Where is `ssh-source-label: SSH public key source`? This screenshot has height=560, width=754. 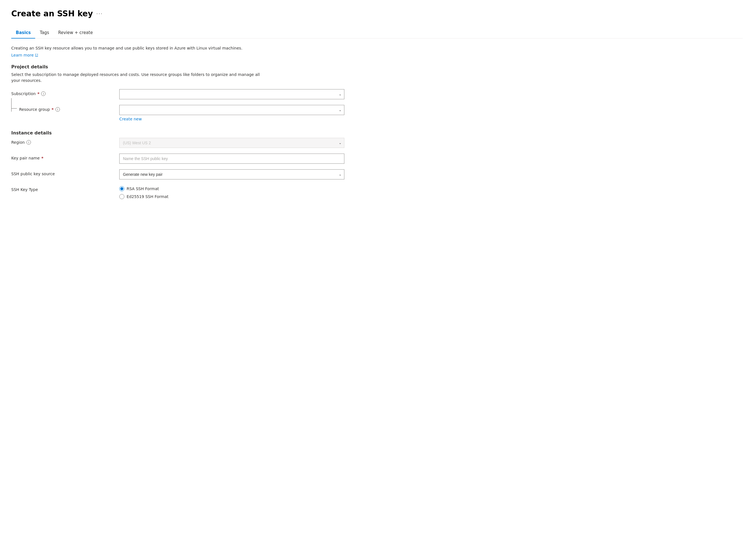 ssh-source-label: SSH public key source is located at coordinates (33, 174).